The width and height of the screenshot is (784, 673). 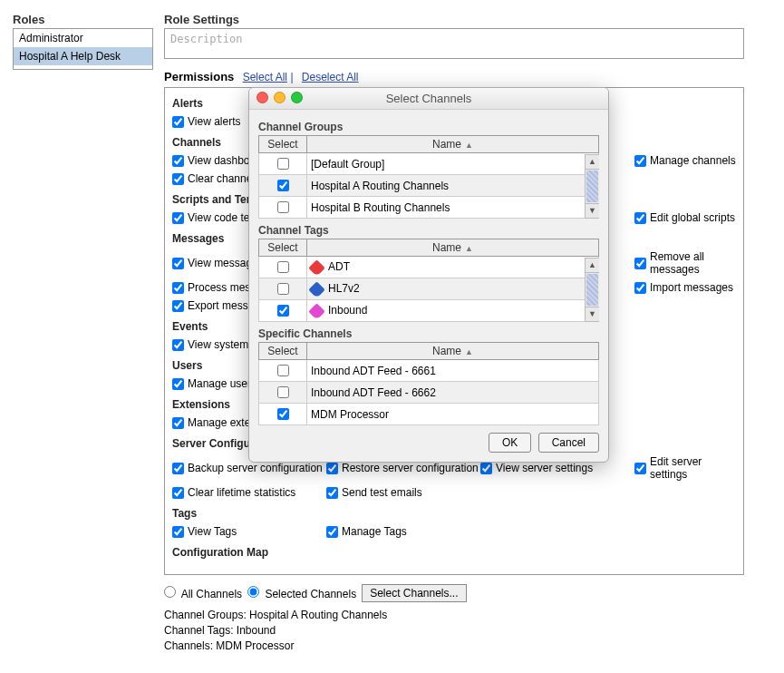 I want to click on deselect-all-link: Deselect All, so click(x=330, y=77).